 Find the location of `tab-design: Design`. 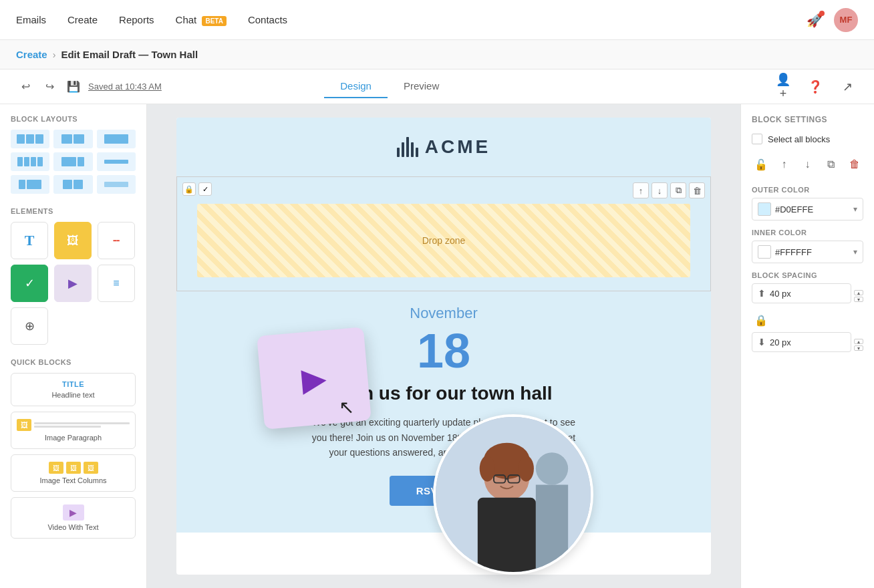

tab-design: Design is located at coordinates (355, 87).